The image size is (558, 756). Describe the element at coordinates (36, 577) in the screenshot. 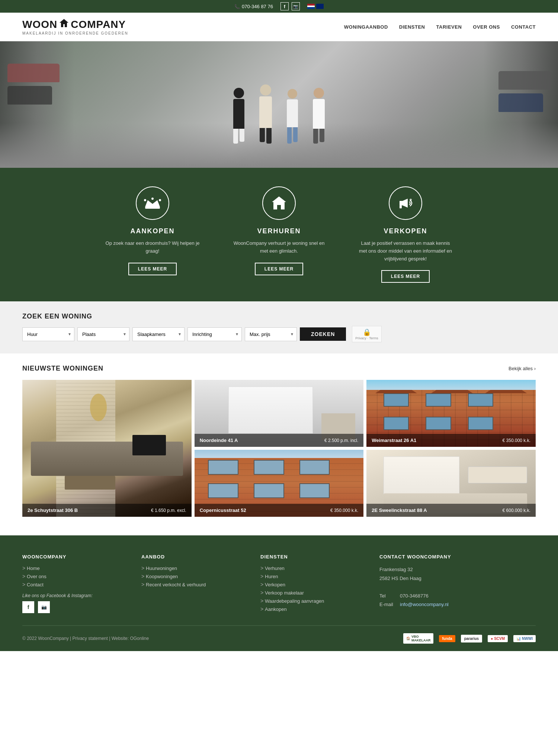

I see `footer-link-over-ons: Over ons` at that location.